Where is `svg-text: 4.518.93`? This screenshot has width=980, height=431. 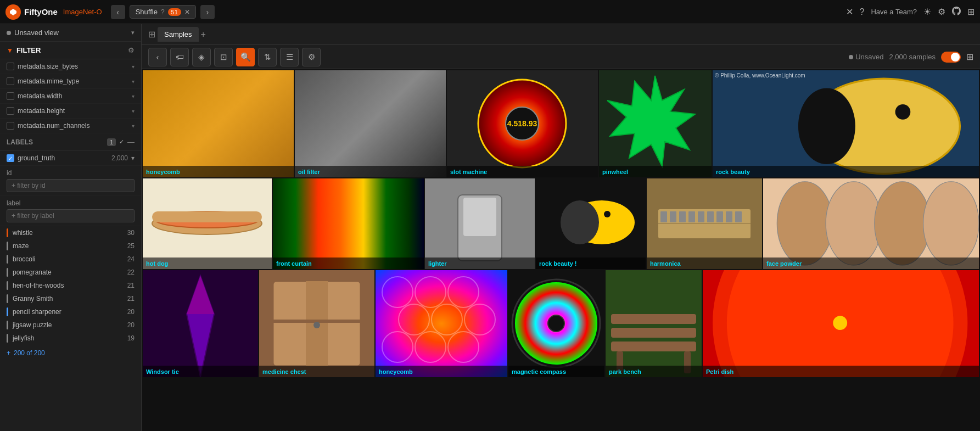
svg-text: 4.518.93 is located at coordinates (523, 124).